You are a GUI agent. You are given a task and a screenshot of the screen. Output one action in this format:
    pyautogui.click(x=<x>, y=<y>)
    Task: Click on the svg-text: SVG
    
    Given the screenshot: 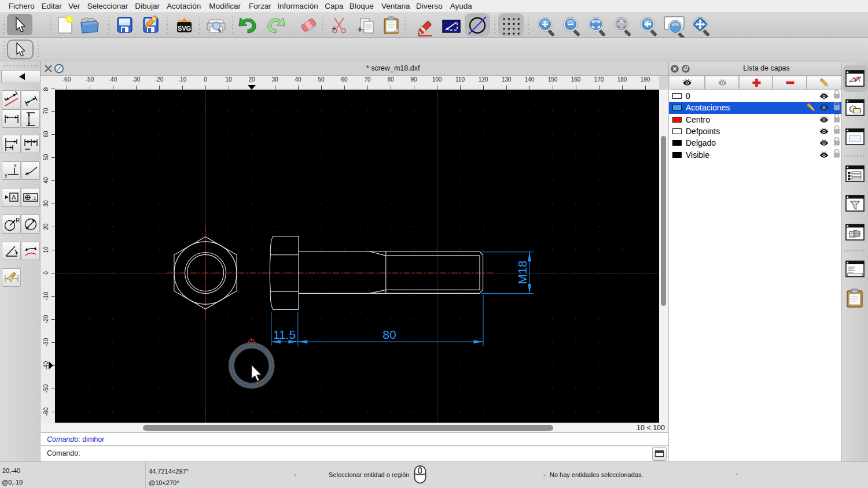 What is the action you would take?
    pyautogui.click(x=184, y=28)
    